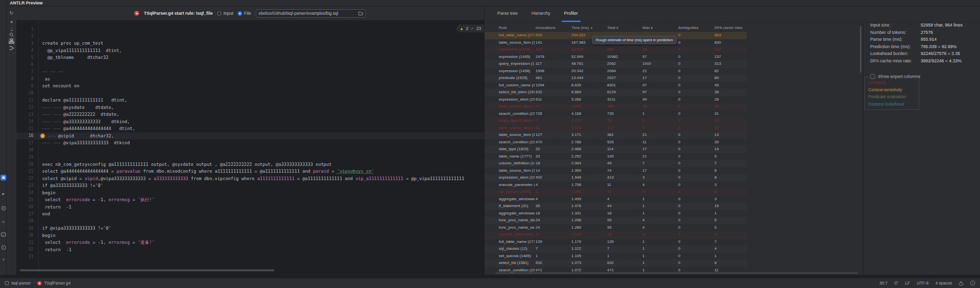  Describe the element at coordinates (615, 114) in the screenshot. I see `profiler-row: search_condition (1519)7354.1587351031` at that location.